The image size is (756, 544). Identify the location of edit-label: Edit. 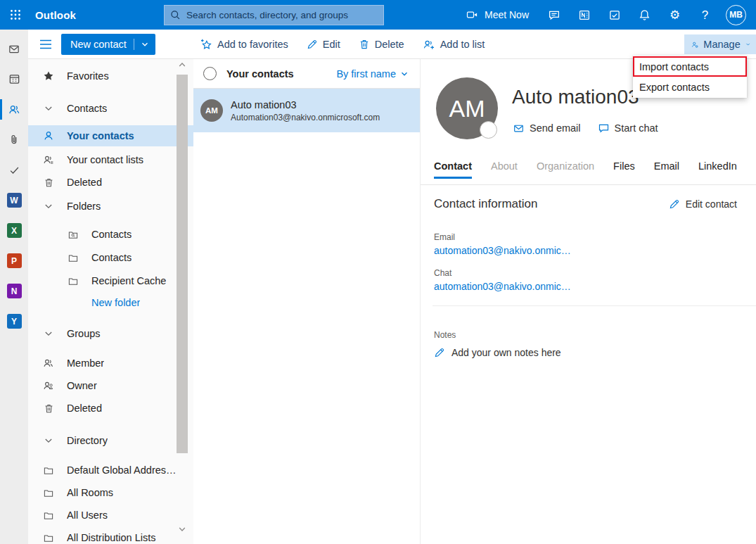
(332, 44).